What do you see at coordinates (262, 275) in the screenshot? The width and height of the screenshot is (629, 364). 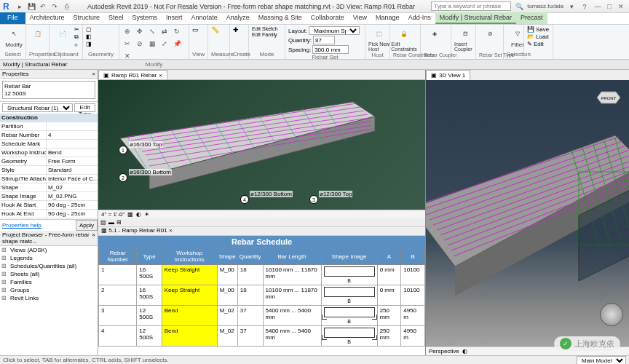 I see `table-row: 116 500SKeep StraightM_001810100 mm ... …` at bounding box center [262, 275].